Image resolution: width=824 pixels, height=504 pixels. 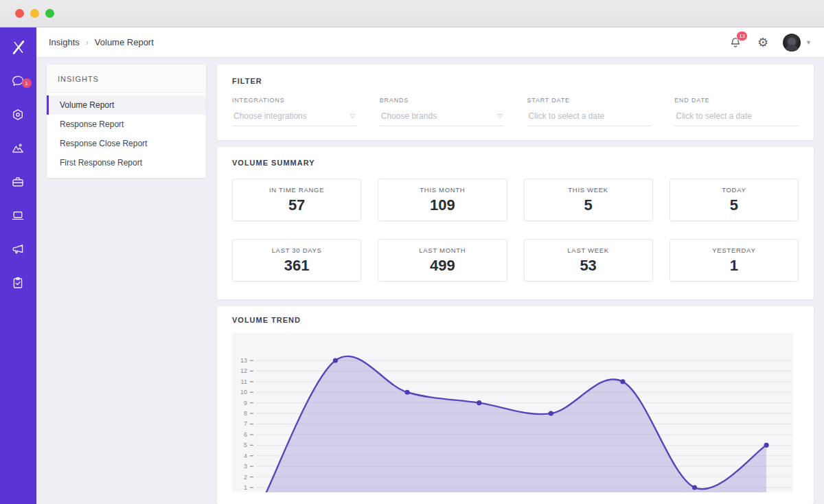 What do you see at coordinates (19, 14) in the screenshot?
I see `close-window-button` at bounding box center [19, 14].